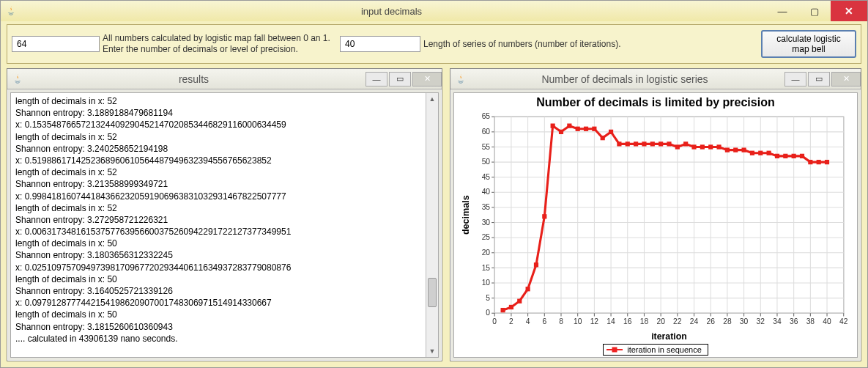 This screenshot has height=368, width=868. Describe the element at coordinates (466, 215) in the screenshot. I see `svg-text: decimals` at that location.